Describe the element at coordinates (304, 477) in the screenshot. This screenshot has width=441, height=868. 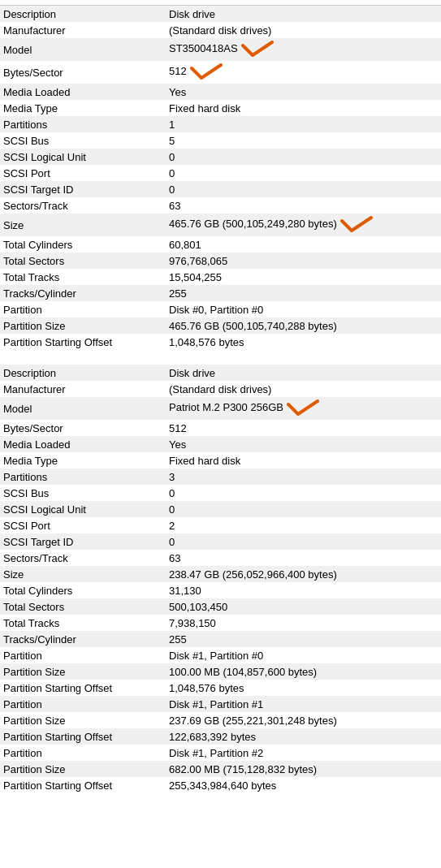
I see `row-value: 3` at that location.